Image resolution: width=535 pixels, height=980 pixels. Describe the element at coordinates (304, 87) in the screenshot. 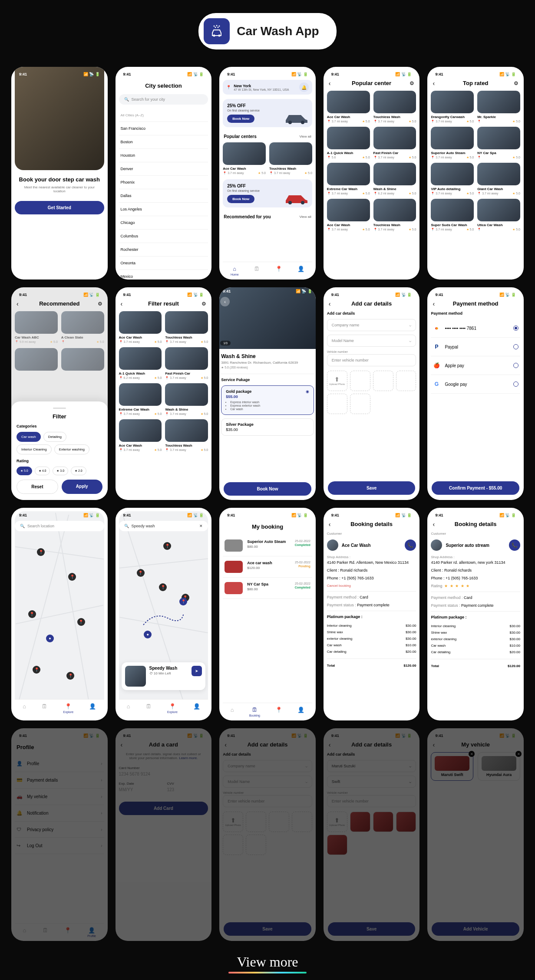

I see `notification-icon: 🔔` at that location.